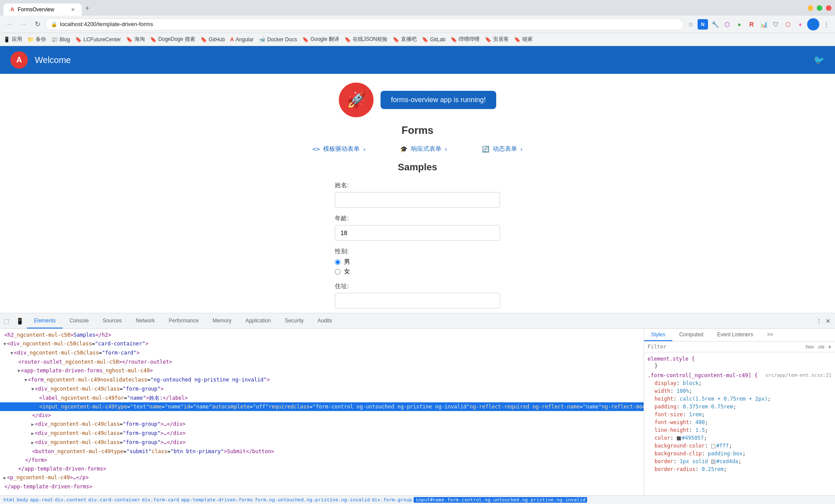 This screenshot has height=504, width=835. Describe the element at coordinates (13, 39) in the screenshot. I see `bookmark-apps: 📱应用` at that location.